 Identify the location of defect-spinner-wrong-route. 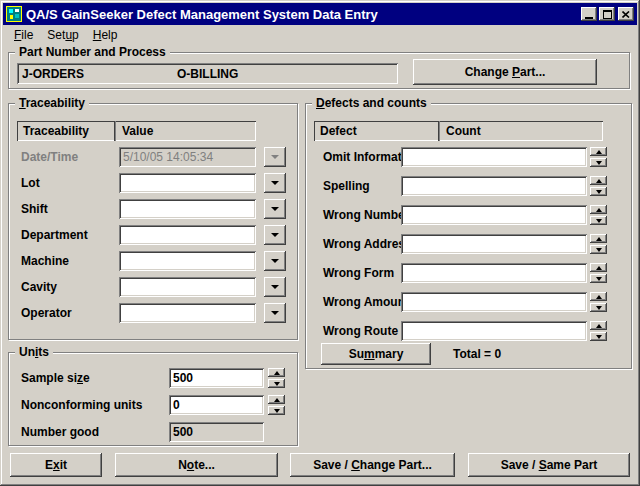
(598, 331).